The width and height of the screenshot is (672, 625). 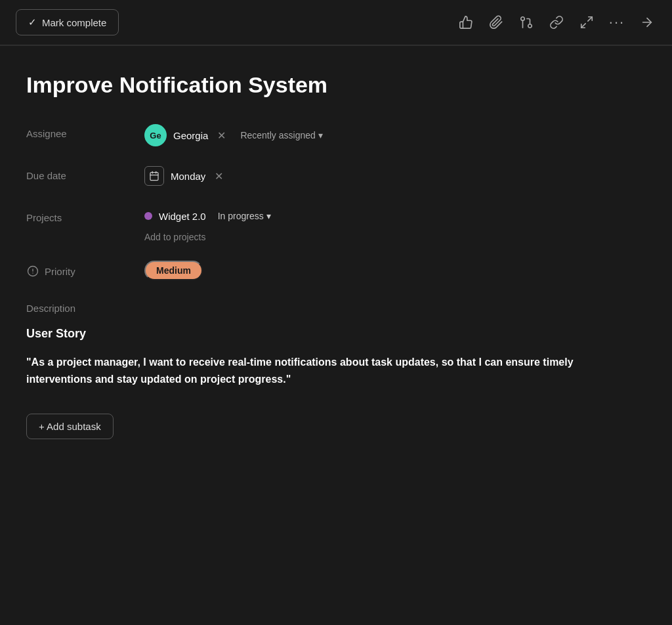 What do you see at coordinates (336, 178) in the screenshot?
I see `due-date-row: Due date Monday ✕` at bounding box center [336, 178].